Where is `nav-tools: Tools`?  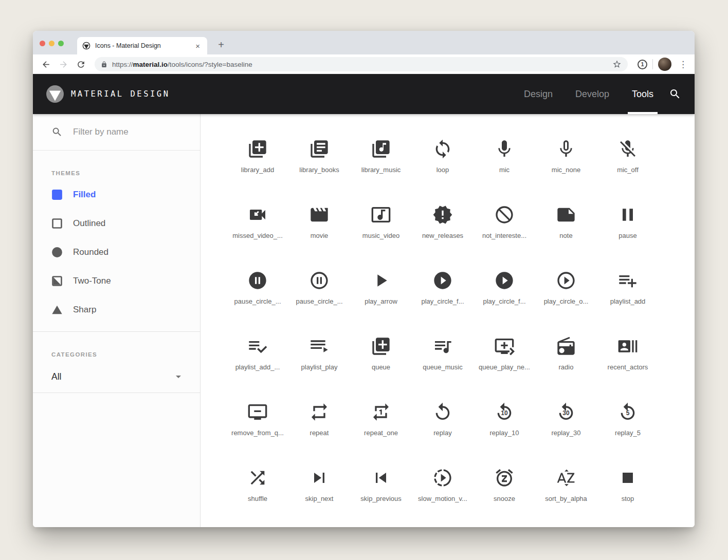 nav-tools: Tools is located at coordinates (643, 94).